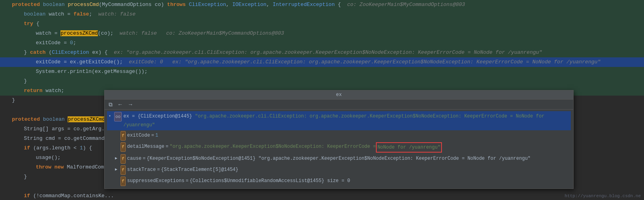 Image resolution: width=644 pixels, height=200 pixels. What do you see at coordinates (187, 181) in the screenshot?
I see `field-eq-suppressed: =` at bounding box center [187, 181].